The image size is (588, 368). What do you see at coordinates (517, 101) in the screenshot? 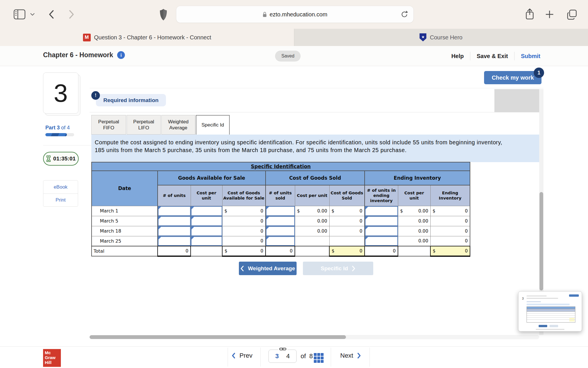
I see `panel-corner-block` at bounding box center [517, 101].